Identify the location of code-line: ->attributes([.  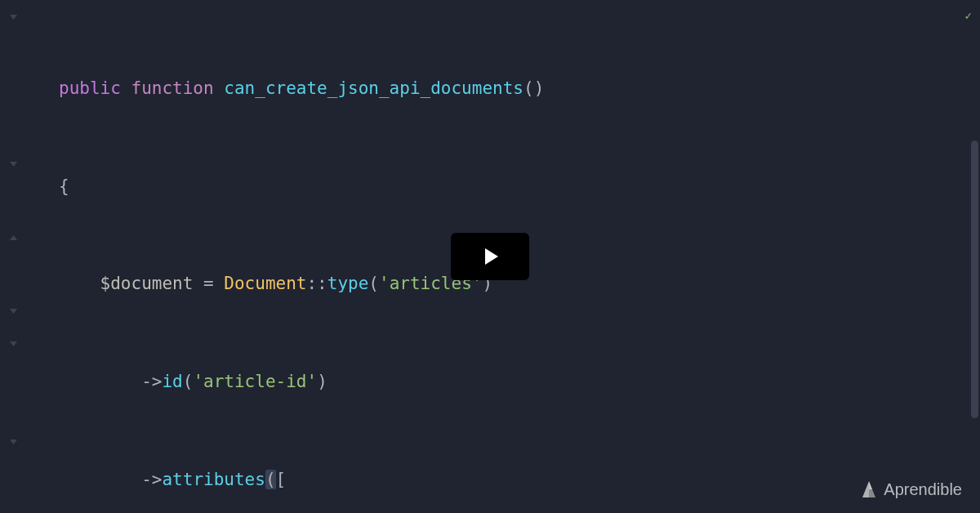
(503, 480).